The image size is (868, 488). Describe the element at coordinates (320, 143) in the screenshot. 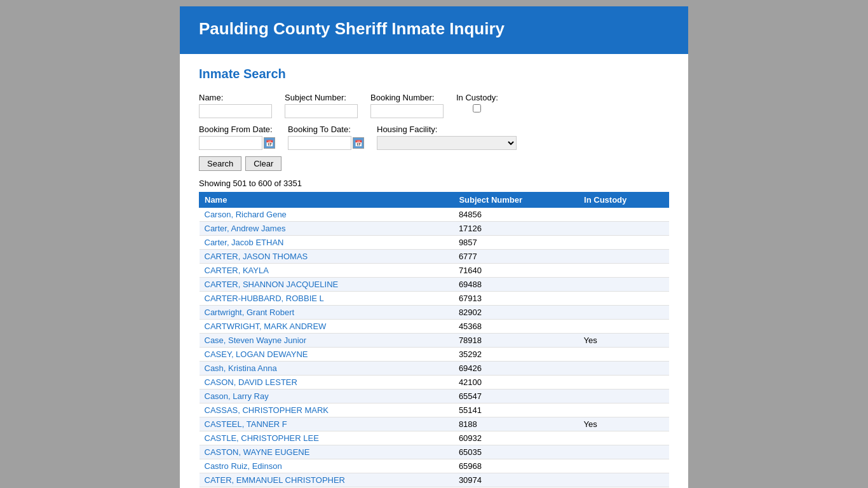

I see `booking-to-input` at that location.